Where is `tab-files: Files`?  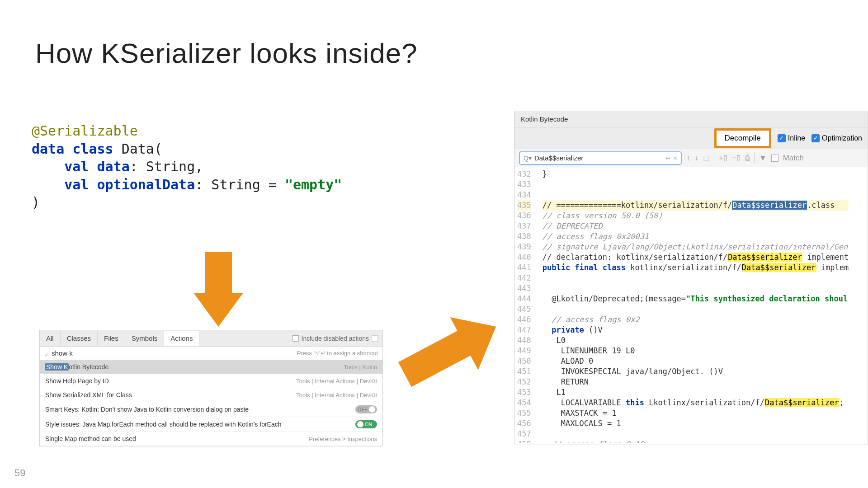 tab-files: Files is located at coordinates (111, 338).